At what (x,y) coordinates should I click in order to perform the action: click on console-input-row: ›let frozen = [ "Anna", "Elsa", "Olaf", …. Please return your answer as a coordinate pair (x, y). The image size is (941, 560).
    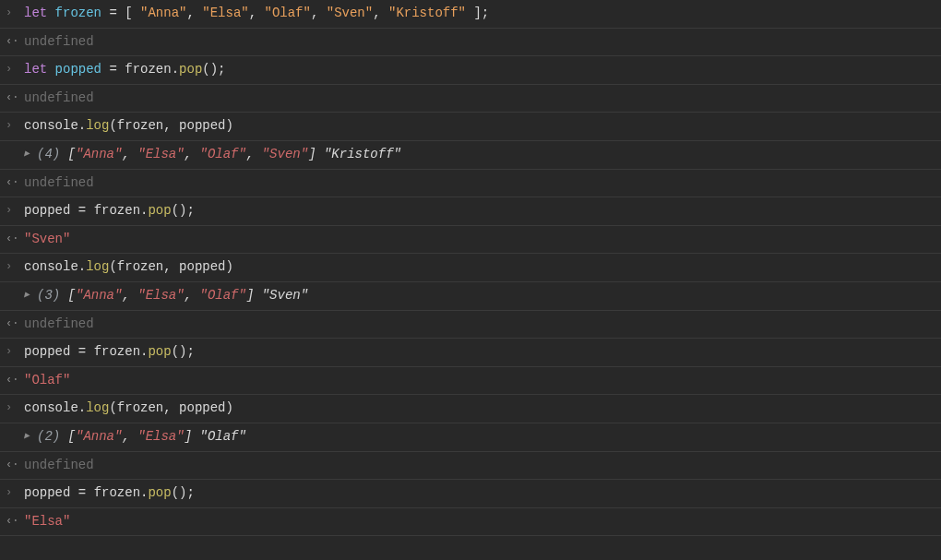
    Looking at the image, I should click on (470, 15).